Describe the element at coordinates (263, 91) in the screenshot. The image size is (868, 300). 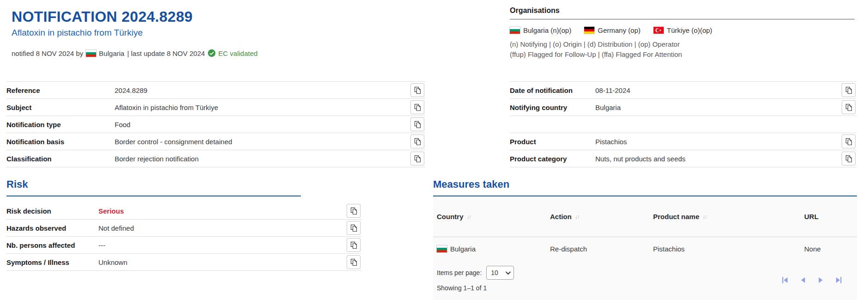
I see `field-value: 2024.8289` at that location.